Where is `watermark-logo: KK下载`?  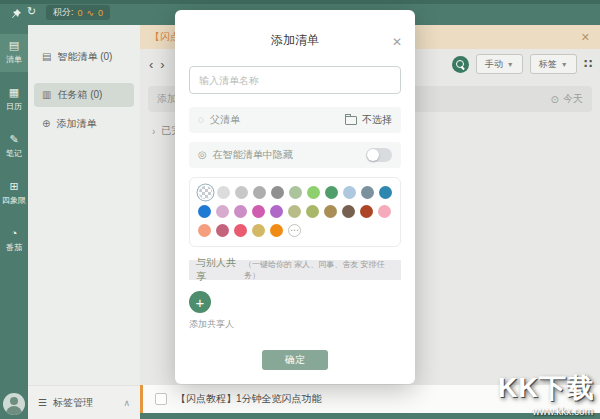
watermark-logo: KK下载 is located at coordinates (546, 388).